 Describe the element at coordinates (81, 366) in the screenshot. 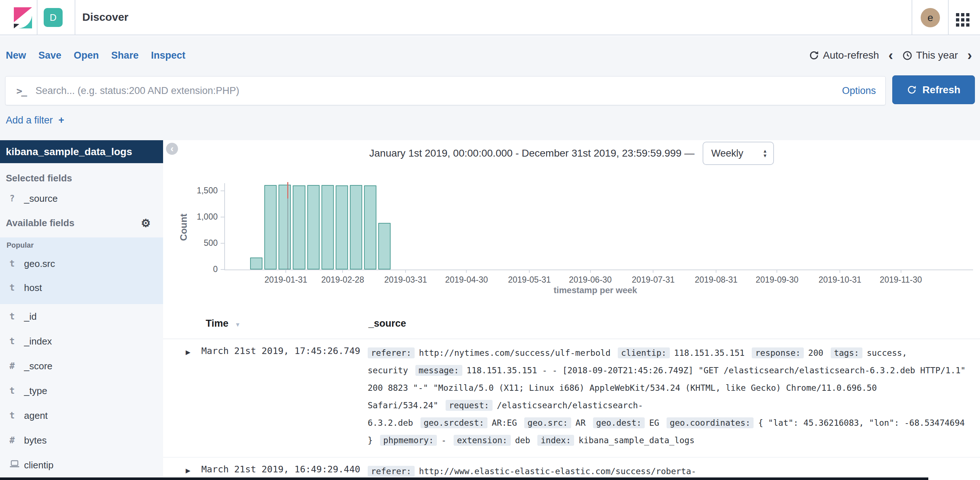

I see `field-item-score: #_score` at that location.